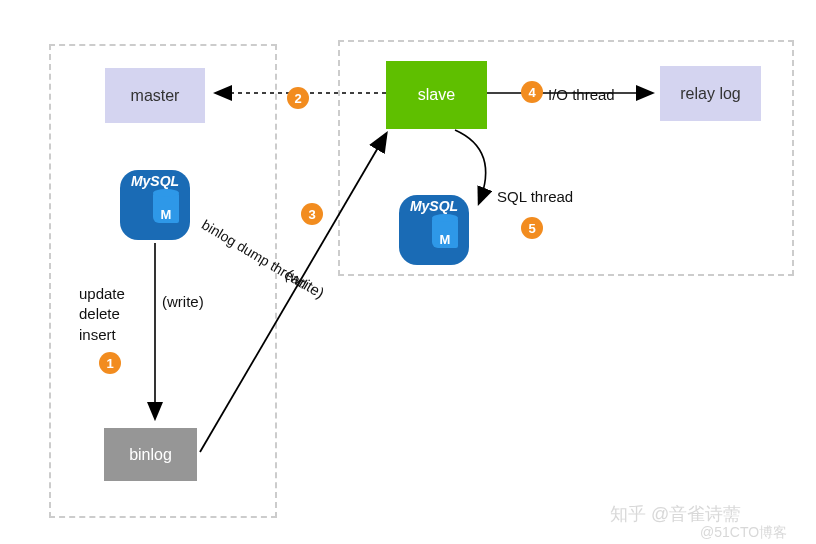 The image size is (816, 544). I want to click on mysql-slave-icon: MySQL M, so click(434, 230).